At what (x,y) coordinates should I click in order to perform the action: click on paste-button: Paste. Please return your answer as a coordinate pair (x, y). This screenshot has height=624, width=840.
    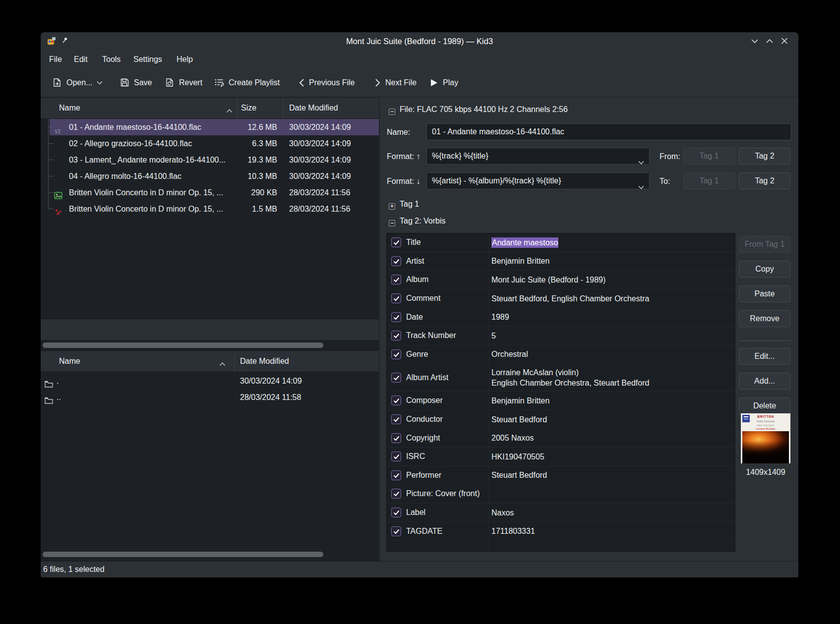
    Looking at the image, I should click on (765, 294).